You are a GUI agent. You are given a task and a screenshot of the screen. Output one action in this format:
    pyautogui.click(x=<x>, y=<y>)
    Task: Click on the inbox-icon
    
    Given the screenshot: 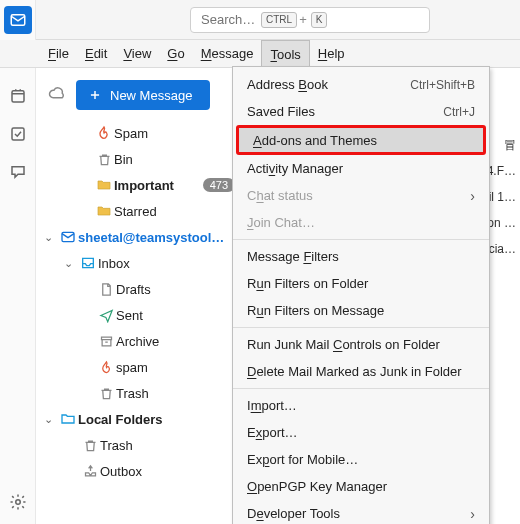 What is the action you would take?
    pyautogui.click(x=88, y=263)
    